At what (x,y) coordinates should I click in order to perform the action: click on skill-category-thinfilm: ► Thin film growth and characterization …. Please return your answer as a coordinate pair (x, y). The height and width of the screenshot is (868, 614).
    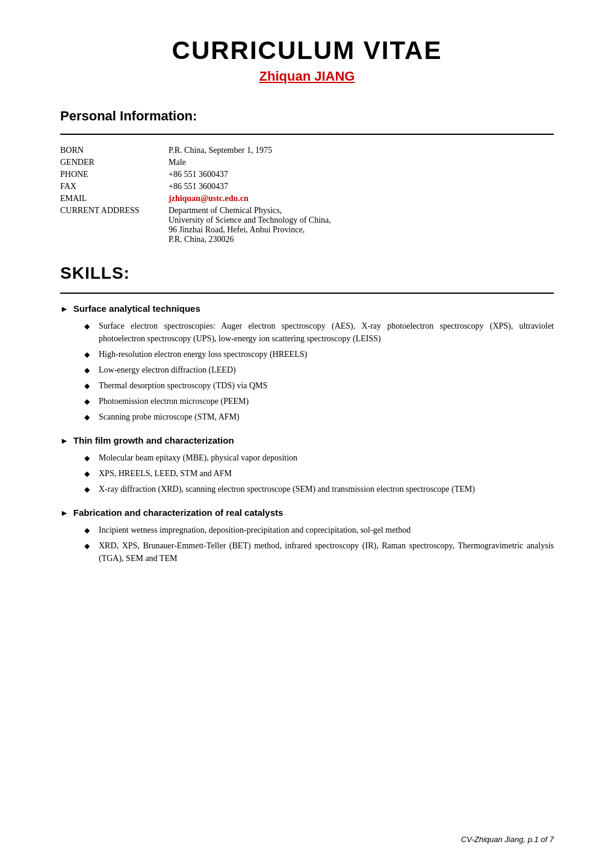
    Looking at the image, I should click on (307, 465).